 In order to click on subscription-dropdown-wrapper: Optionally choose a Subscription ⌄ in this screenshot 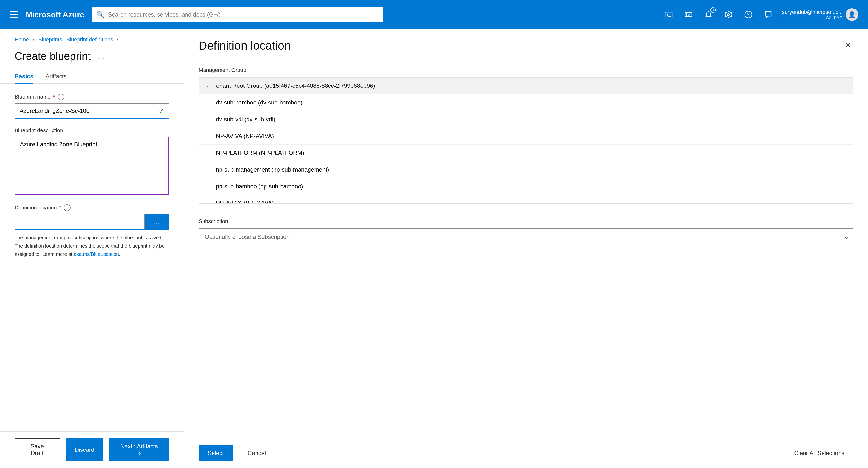, I will do `click(526, 237)`.